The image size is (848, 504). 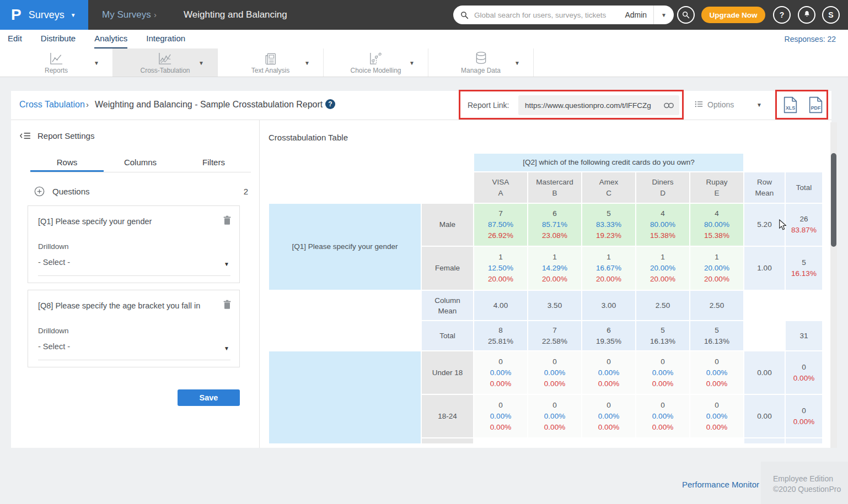 I want to click on nav-item-analytics: Analytics, so click(x=111, y=39).